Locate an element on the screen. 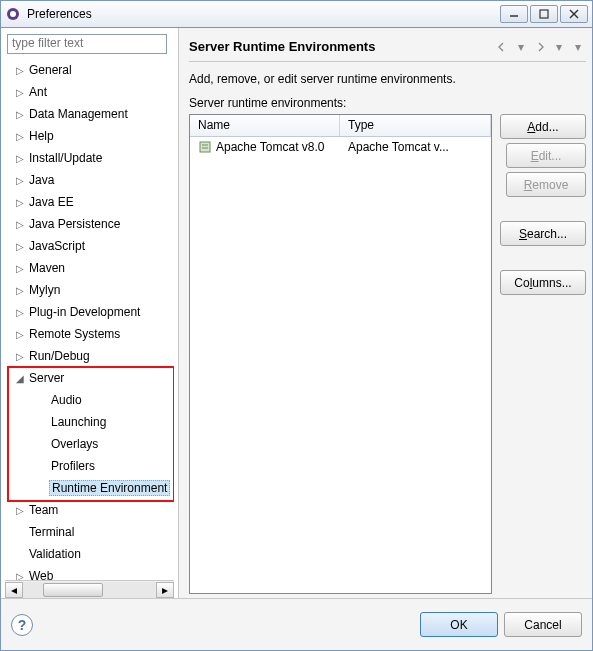 The width and height of the screenshot is (593, 651). tree-item-audio: Audio is located at coordinates (90, 400).